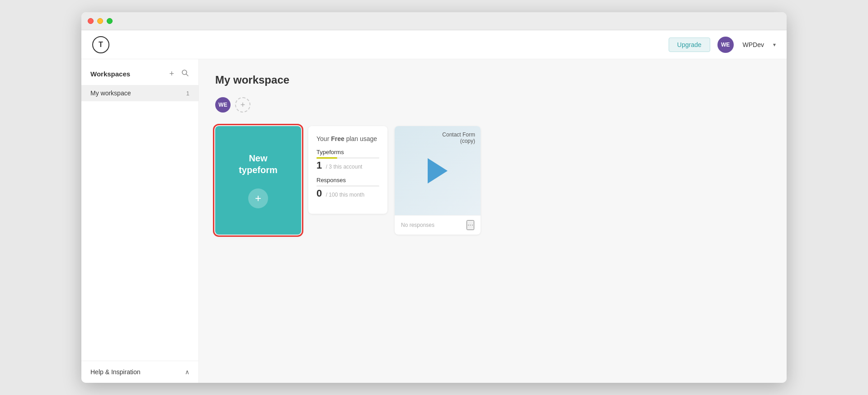 This screenshot has height=395, width=868. What do you see at coordinates (90, 21) in the screenshot?
I see `close-button` at bounding box center [90, 21].